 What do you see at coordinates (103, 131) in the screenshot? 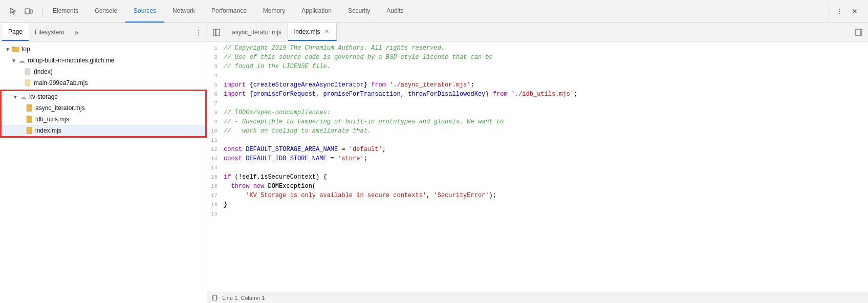
I see `tree-item-index-mjs: index.mjs` at bounding box center [103, 131].